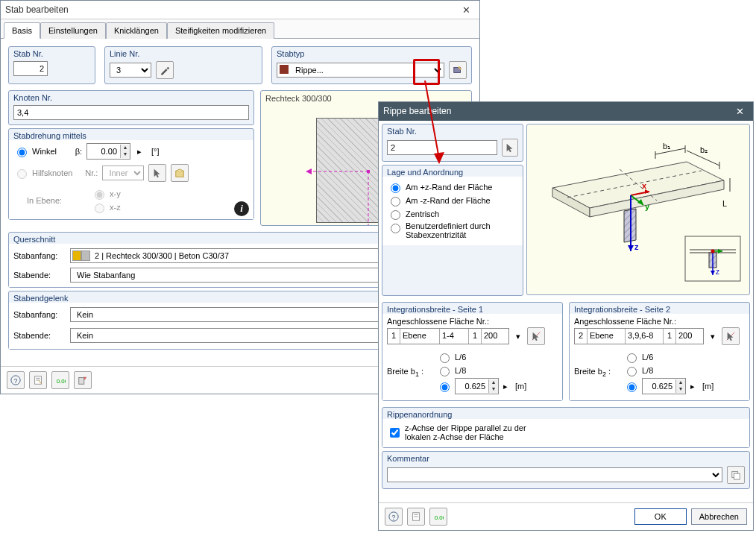  What do you see at coordinates (473, 309) in the screenshot?
I see `int1-caption: Integrationsbreite - Seite 1` at bounding box center [473, 309].